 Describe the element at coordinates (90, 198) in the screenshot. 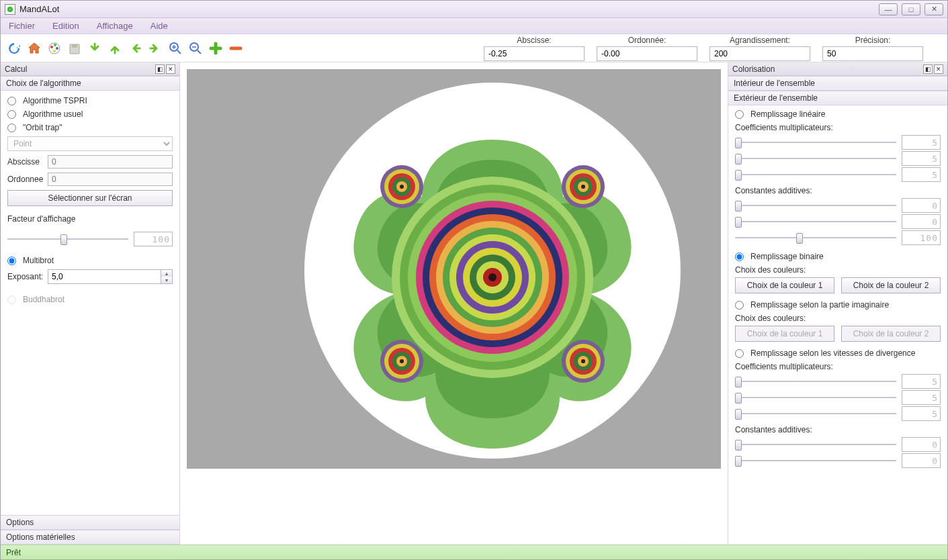

I see `select-on-screen-button: Sélectionner sur l'écran` at that location.